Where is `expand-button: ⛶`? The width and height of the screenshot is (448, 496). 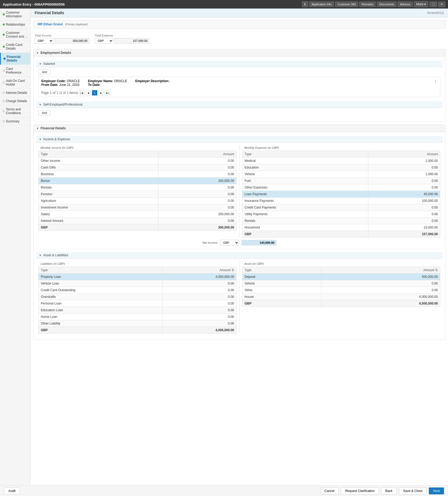
expand-button: ⛶ is located at coordinates (433, 4).